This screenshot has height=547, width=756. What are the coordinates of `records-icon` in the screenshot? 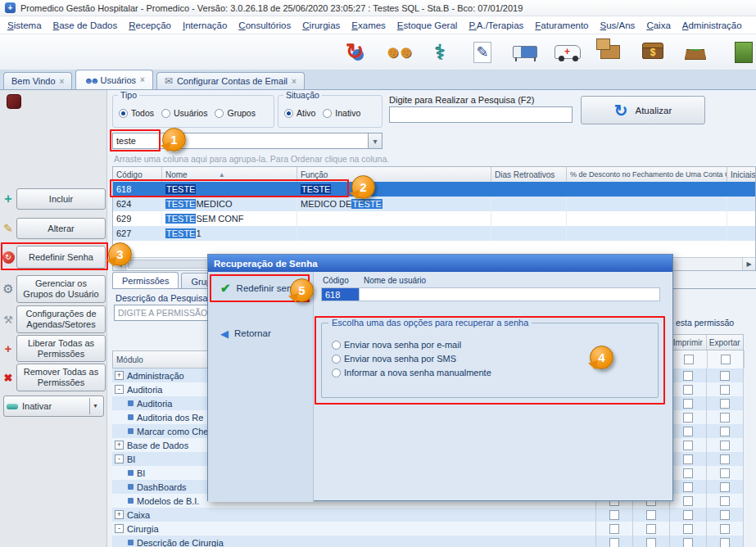 It's located at (482, 52).